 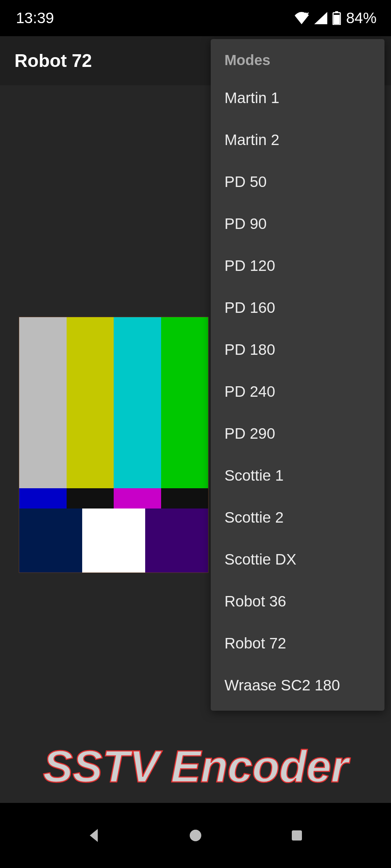 What do you see at coordinates (302, 18) in the screenshot?
I see `wifi-icon` at bounding box center [302, 18].